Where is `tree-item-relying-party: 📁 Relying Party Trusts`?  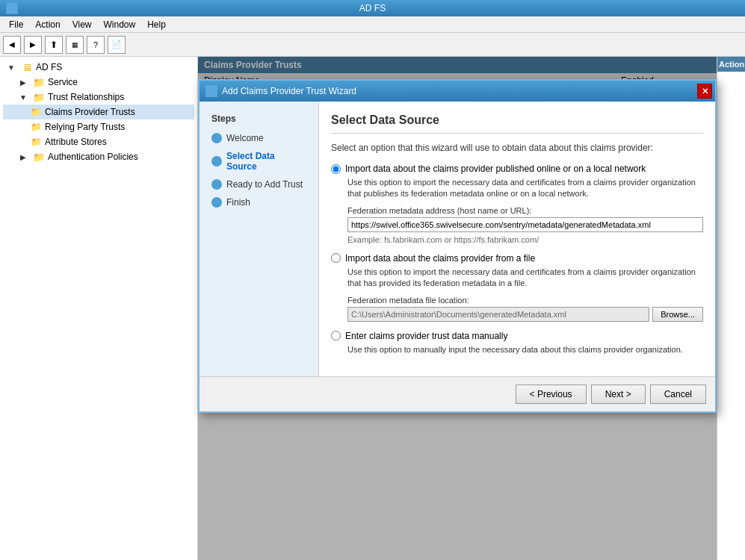 tree-item-relying-party: 📁 Relying Party Trusts is located at coordinates (99, 127).